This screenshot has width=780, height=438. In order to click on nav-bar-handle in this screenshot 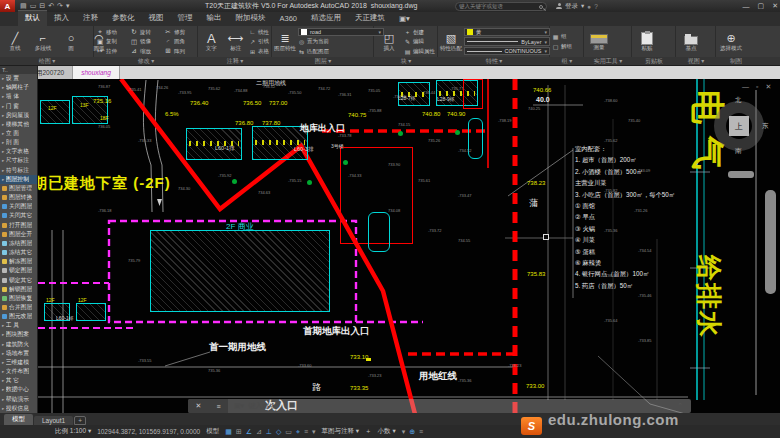, I will do `click(741, 174)`.